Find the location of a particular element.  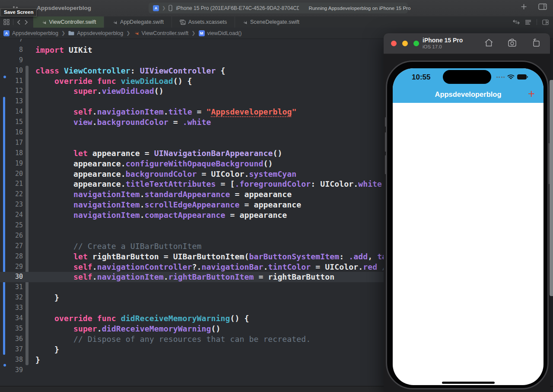

line-number: 19 is located at coordinates (11, 164).